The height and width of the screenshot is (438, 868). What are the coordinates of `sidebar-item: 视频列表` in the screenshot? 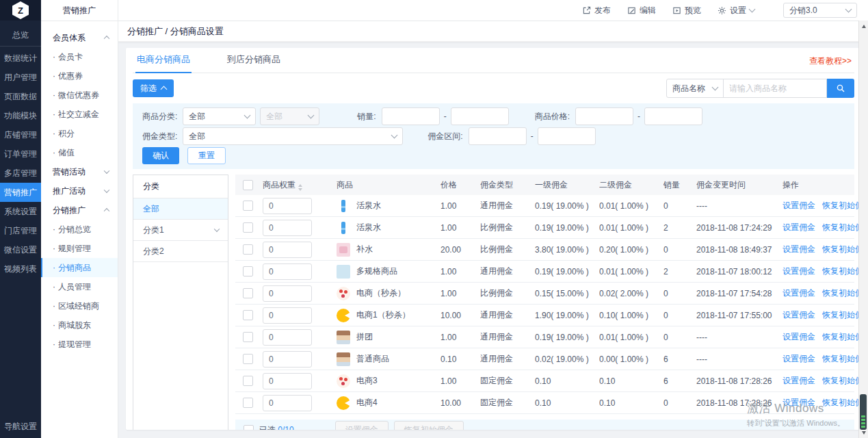 It's located at (21, 269).